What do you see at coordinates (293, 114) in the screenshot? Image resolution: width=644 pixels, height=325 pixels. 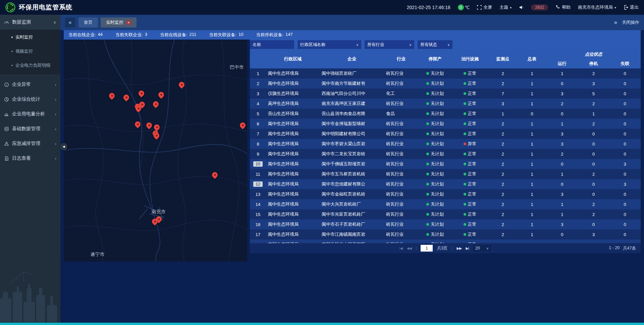 I see `cell-region: 营山生态环境局` at bounding box center [293, 114].